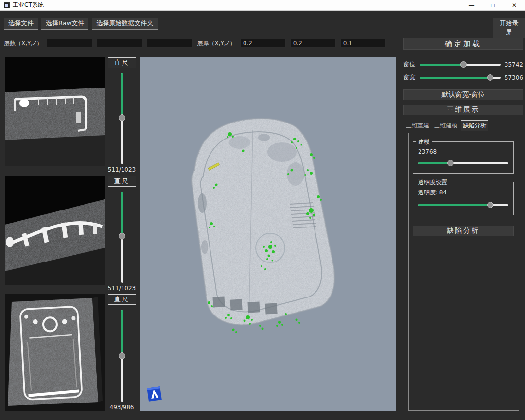  Describe the element at coordinates (493, 5) in the screenshot. I see `window-controls: — □ ✕` at that location.